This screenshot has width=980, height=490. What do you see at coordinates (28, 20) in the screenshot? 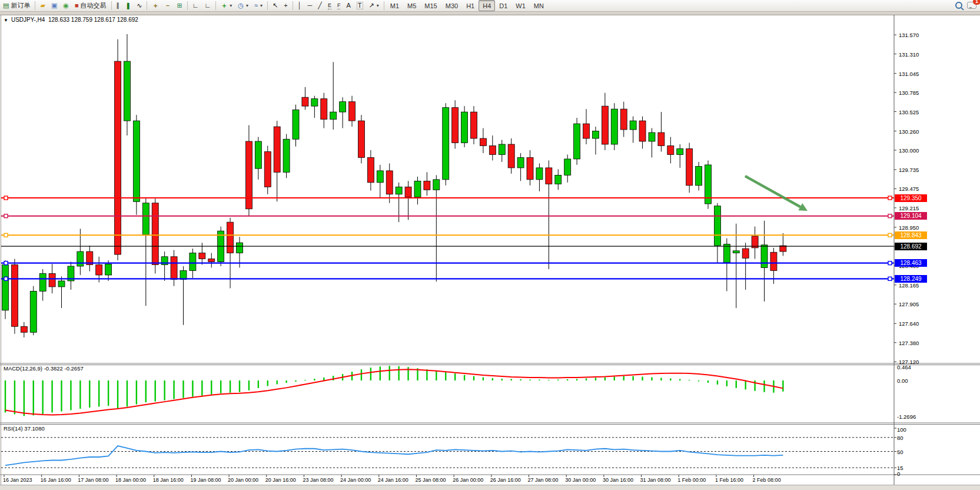
I see `chart-symbol-period: USDJPY-,H4` at bounding box center [28, 20].